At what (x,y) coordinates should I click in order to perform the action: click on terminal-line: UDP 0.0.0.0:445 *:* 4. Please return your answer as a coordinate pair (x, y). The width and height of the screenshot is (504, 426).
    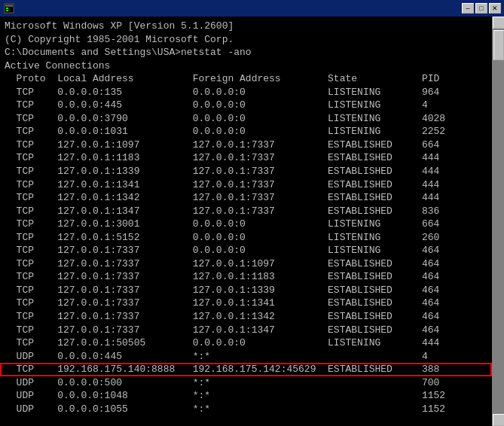
    Looking at the image, I should click on (246, 357).